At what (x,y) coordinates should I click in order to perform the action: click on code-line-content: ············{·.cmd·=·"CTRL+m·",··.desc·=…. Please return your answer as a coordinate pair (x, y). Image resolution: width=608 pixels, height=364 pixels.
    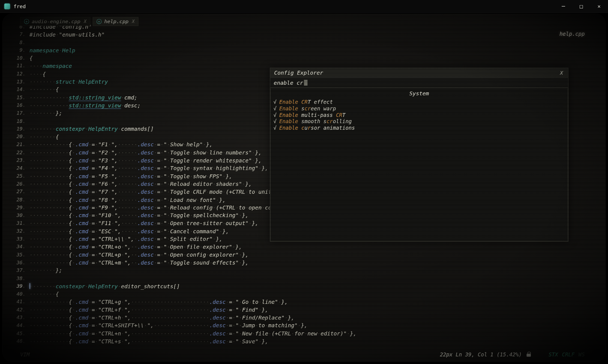
    Looking at the image, I should click on (139, 263).